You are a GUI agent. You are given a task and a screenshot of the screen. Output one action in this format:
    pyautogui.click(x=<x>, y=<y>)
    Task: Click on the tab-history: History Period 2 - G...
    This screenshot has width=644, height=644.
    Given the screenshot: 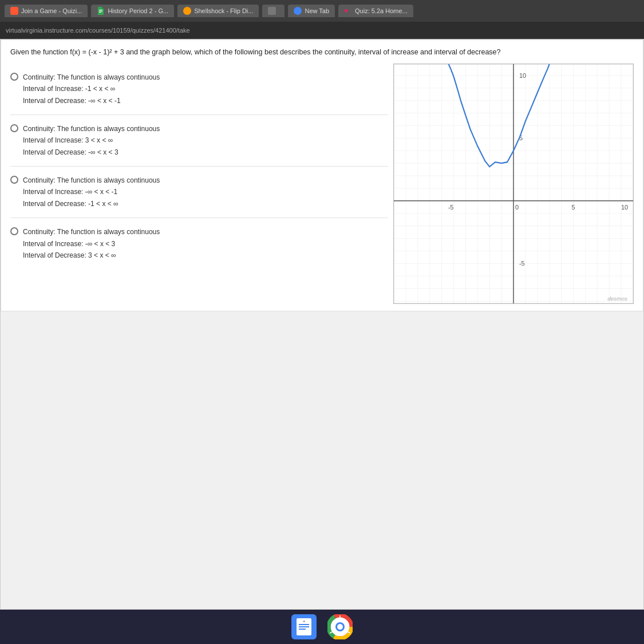 What is the action you would take?
    pyautogui.click(x=133, y=11)
    